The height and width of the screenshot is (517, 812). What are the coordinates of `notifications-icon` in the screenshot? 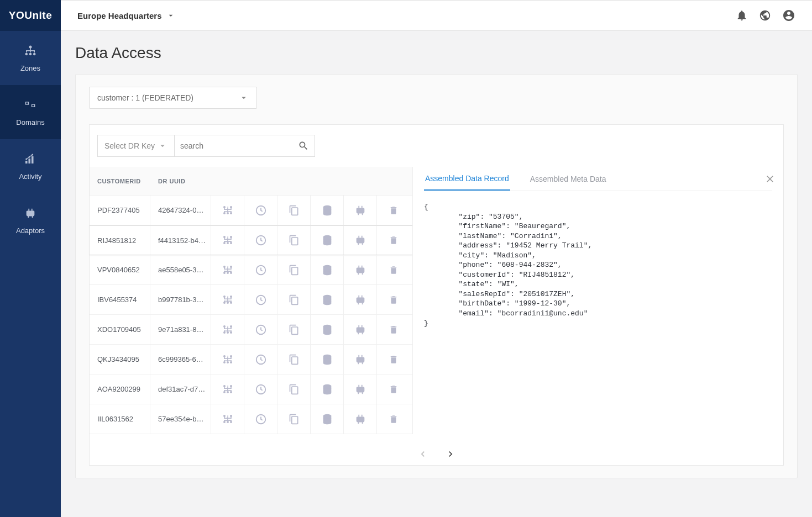 It's located at (742, 15).